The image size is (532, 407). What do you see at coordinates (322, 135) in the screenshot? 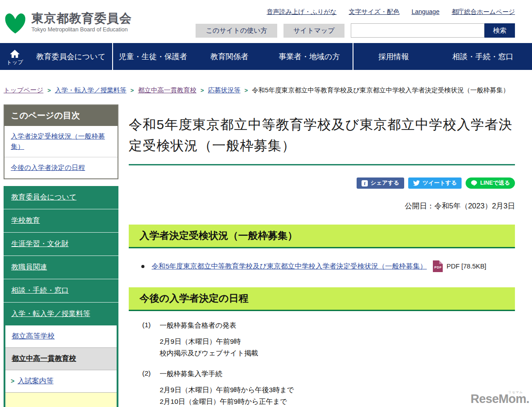
I see `page-title: 令和5年度東京都立中等教育学校及び東京都立中学校入学者決定受検状況（一般枠募集）` at bounding box center [322, 135].